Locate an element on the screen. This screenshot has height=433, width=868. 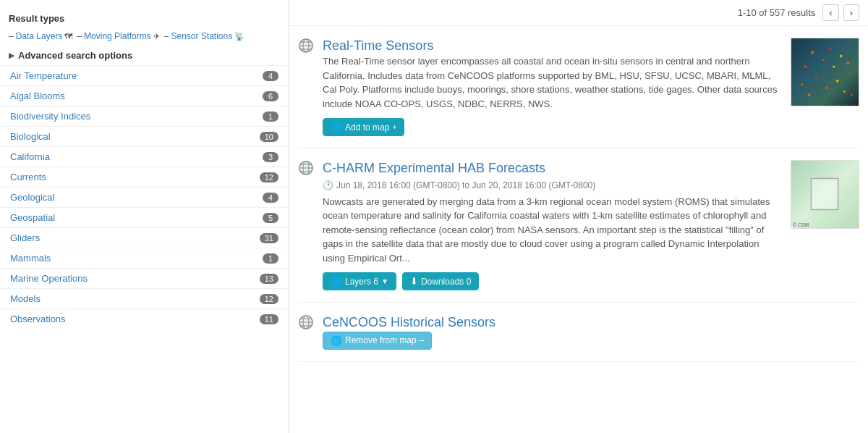
filter-link-air-temperature: Air Temperature is located at coordinates (43, 75).